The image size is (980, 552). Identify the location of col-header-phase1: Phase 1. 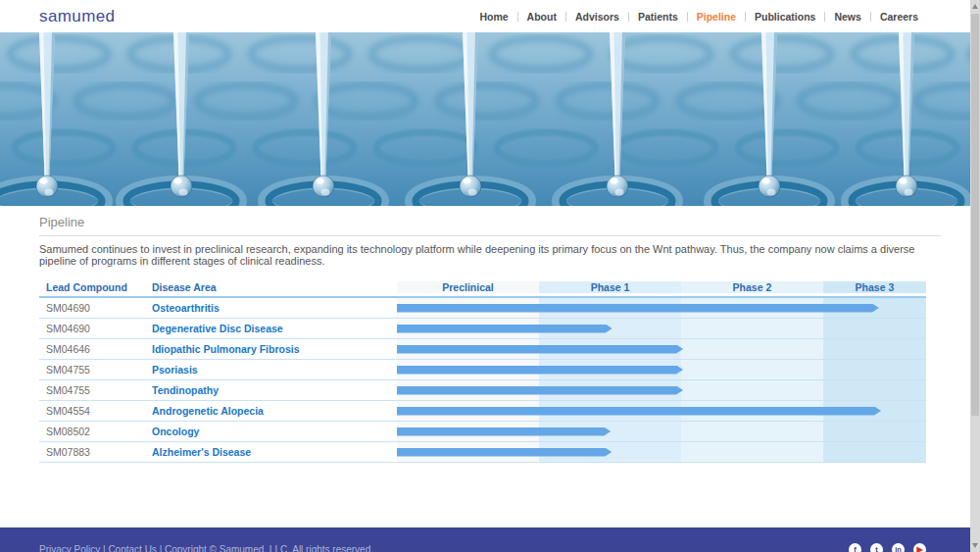
(610, 287).